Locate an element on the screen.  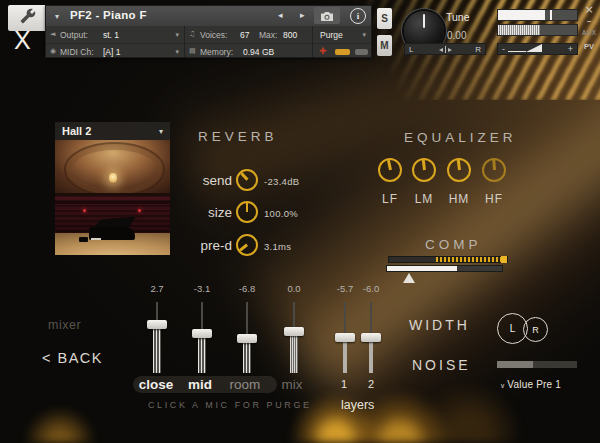
piano-keyboard is located at coordinates (96, 239).